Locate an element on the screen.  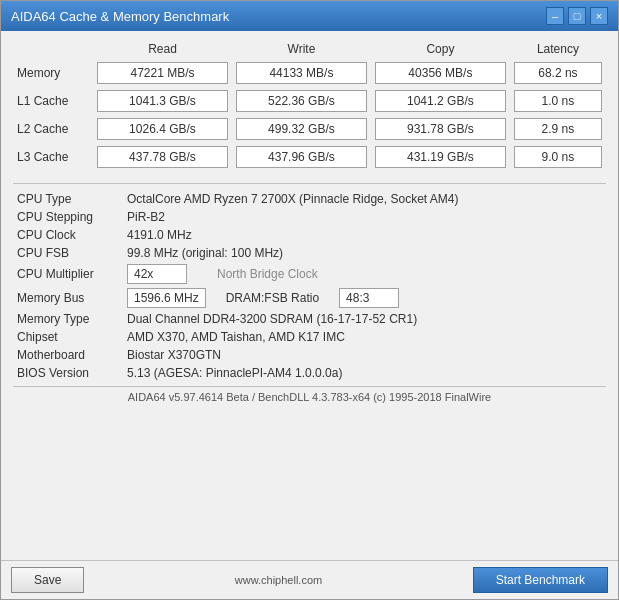
table-row: L1 Cache 1041.3 GB/s 522.36 GB/s 1041.2 … is located at coordinates (310, 101).